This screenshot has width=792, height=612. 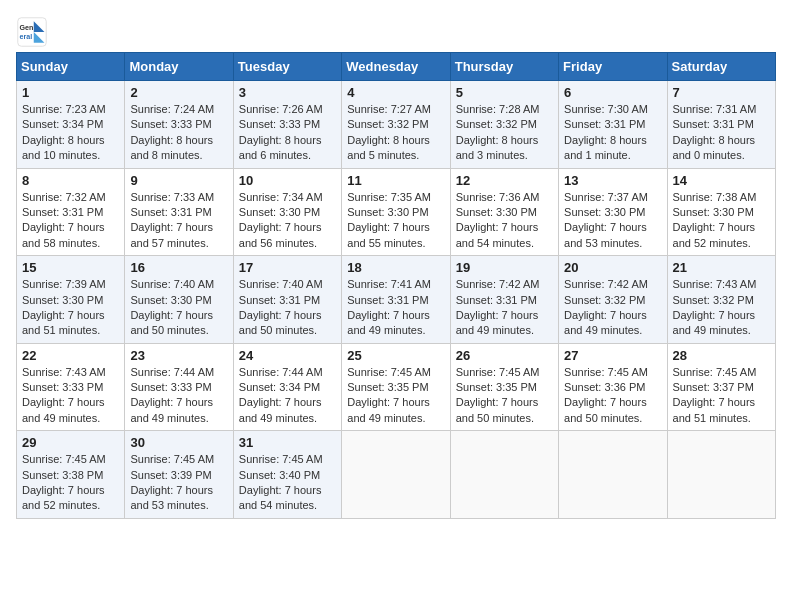 I want to click on sunset-label: Sunset: 3:35 PM, so click(x=388, y=387).